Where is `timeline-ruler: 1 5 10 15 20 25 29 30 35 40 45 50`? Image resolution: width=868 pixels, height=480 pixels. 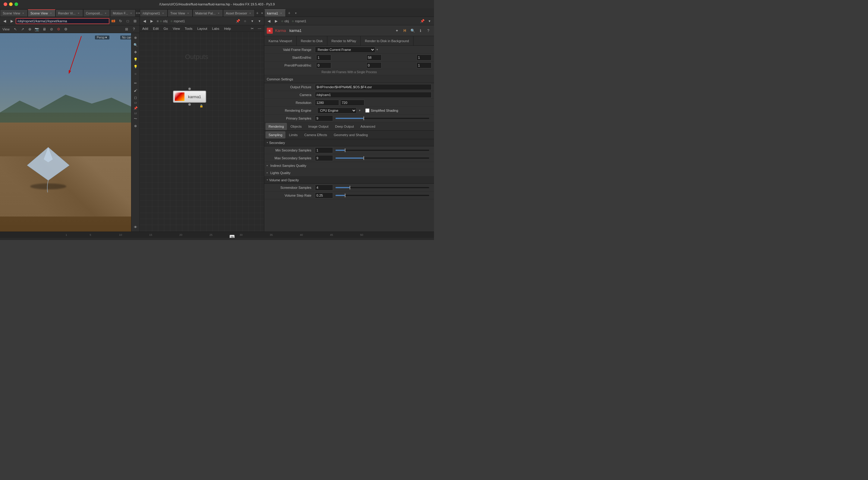
timeline-ruler: 1 5 10 15 20 25 29 30 35 40 45 50 is located at coordinates (217, 235).